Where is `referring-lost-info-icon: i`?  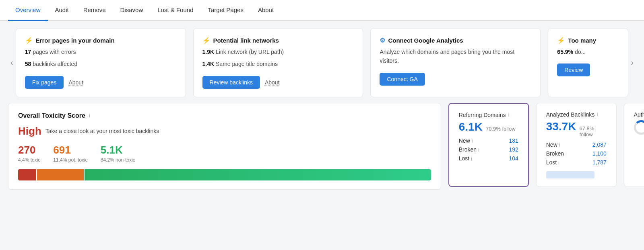
referring-lost-info-icon: i is located at coordinates (472, 158).